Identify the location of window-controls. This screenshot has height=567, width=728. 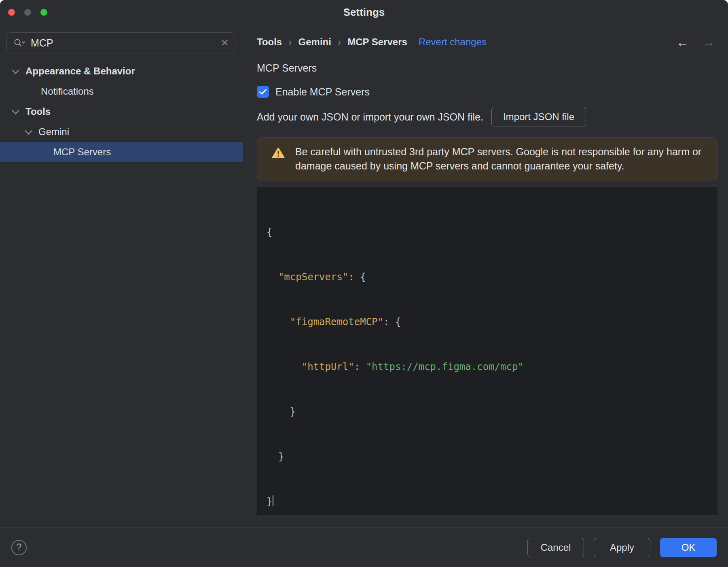
(28, 12).